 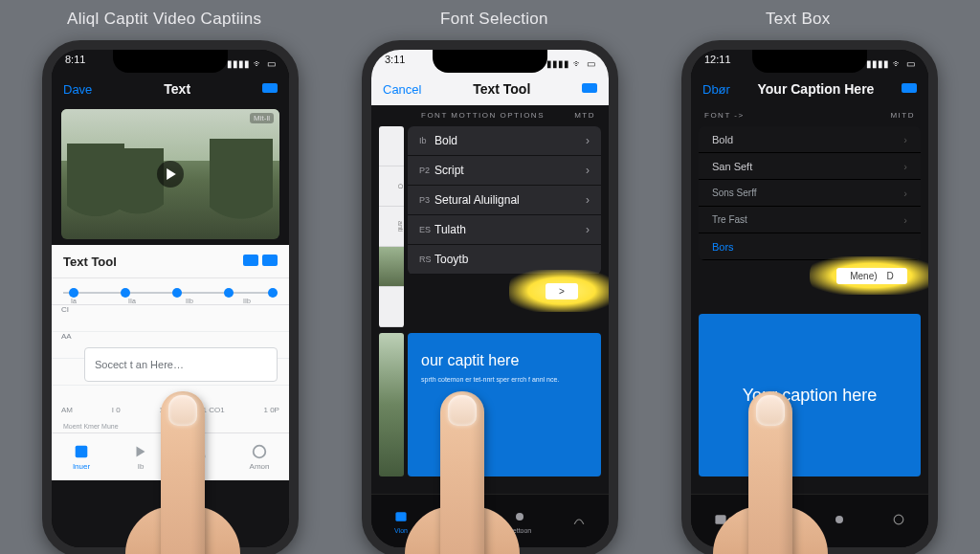 I want to click on caption-text: Your caption here, so click(x=810, y=396).